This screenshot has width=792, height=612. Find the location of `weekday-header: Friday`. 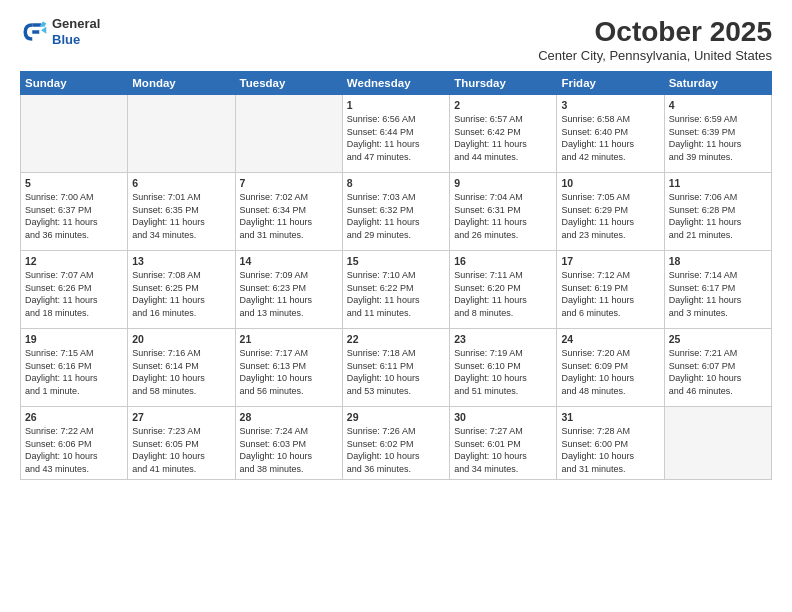

weekday-header: Friday is located at coordinates (610, 84).